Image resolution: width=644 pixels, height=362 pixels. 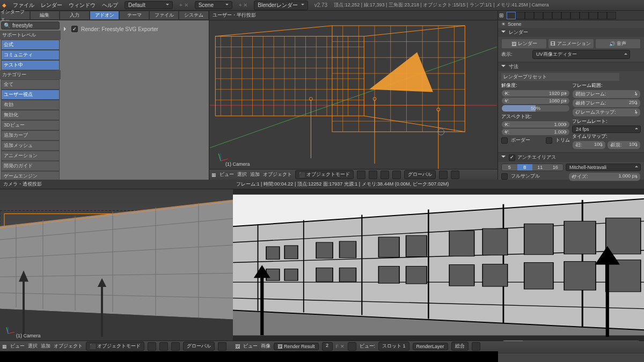 What do you see at coordinates (566, 16) in the screenshot?
I see `tab-modifiers` at bounding box center [566, 16].